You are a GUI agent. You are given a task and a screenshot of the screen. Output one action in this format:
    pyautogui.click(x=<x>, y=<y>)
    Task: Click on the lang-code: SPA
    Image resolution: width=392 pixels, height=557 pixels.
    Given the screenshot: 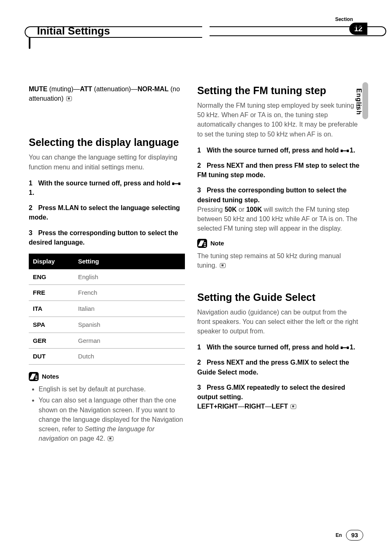 What is the action you would take?
    pyautogui.click(x=51, y=325)
    